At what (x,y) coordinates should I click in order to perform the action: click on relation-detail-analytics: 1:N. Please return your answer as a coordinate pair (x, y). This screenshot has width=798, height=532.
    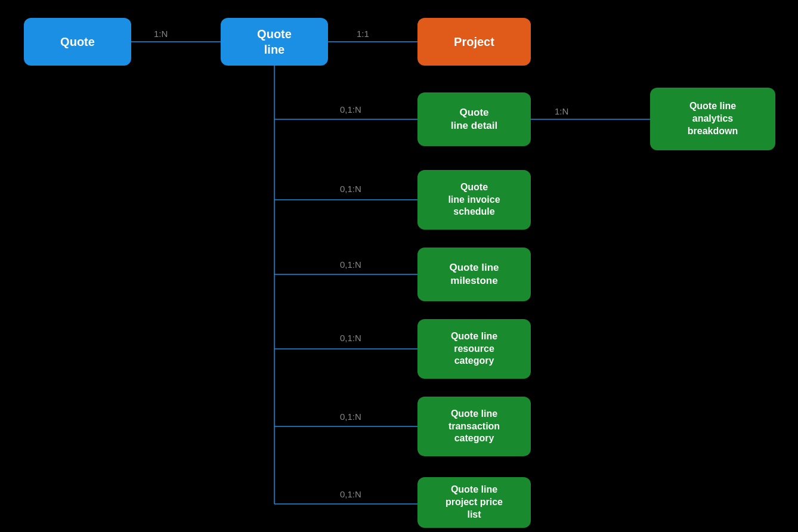
    Looking at the image, I should click on (562, 111).